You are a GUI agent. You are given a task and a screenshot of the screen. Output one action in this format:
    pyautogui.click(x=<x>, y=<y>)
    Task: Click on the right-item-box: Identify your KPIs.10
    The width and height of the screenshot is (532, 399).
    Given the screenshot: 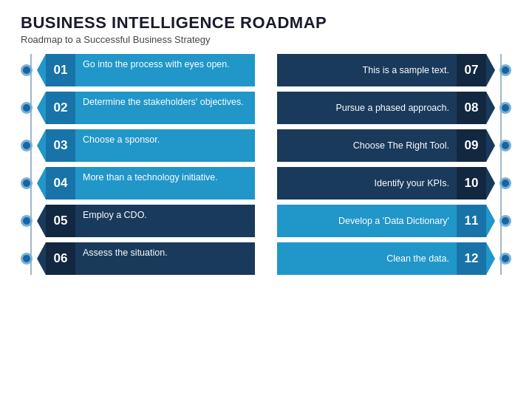 What is the action you would take?
    pyautogui.click(x=381, y=183)
    